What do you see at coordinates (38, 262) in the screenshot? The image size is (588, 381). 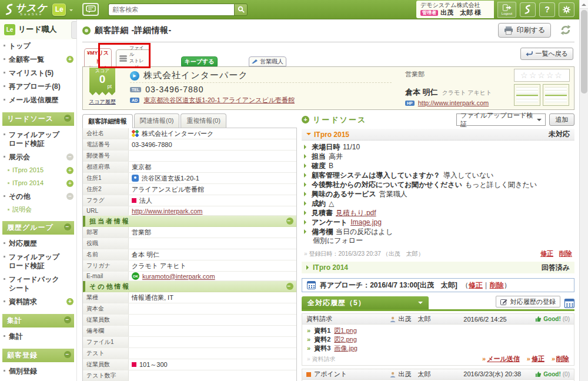 I see `sidebar-item-file-upload-2: ファイルアップロード検証` at bounding box center [38, 262].